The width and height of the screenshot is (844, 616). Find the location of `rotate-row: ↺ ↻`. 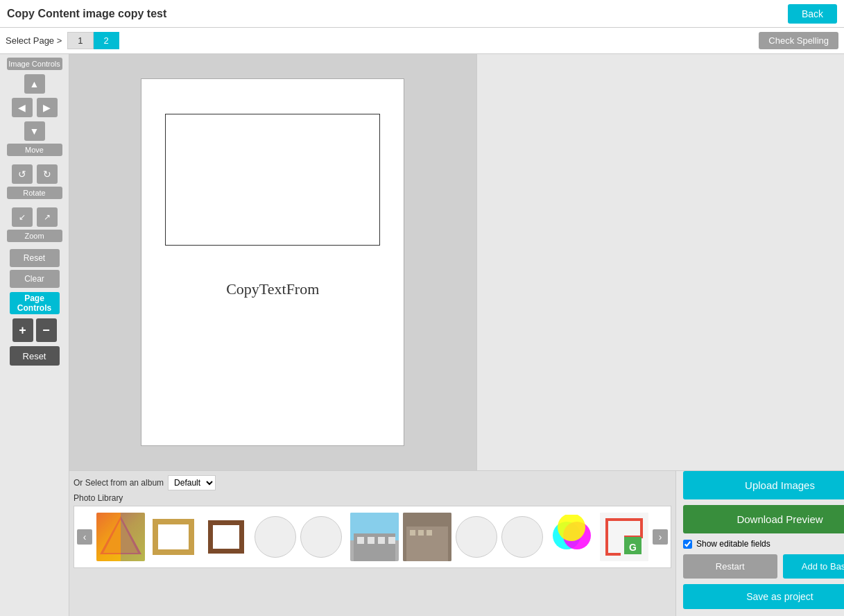

rotate-row: ↺ ↻ is located at coordinates (35, 174).